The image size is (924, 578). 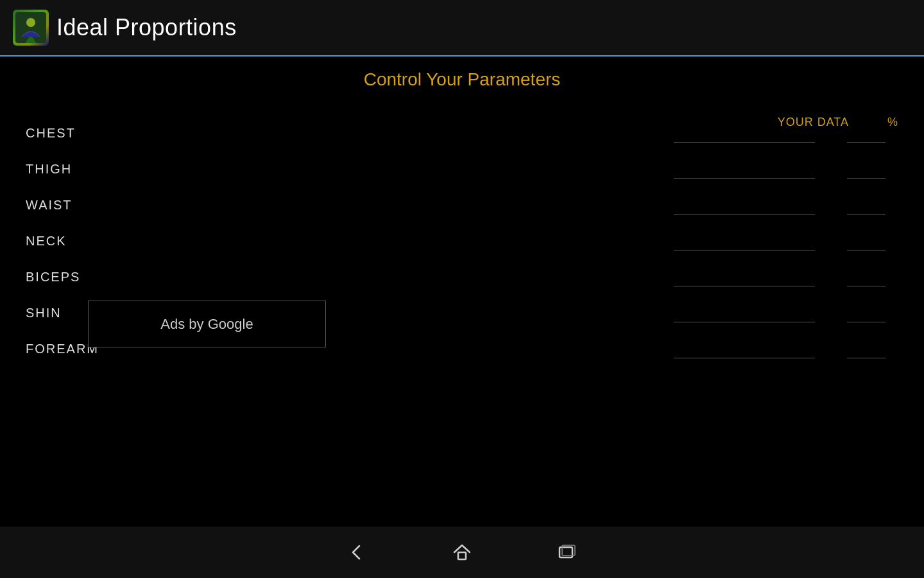 What do you see at coordinates (90, 134) in the screenshot?
I see `label-chest: CHEST` at bounding box center [90, 134].